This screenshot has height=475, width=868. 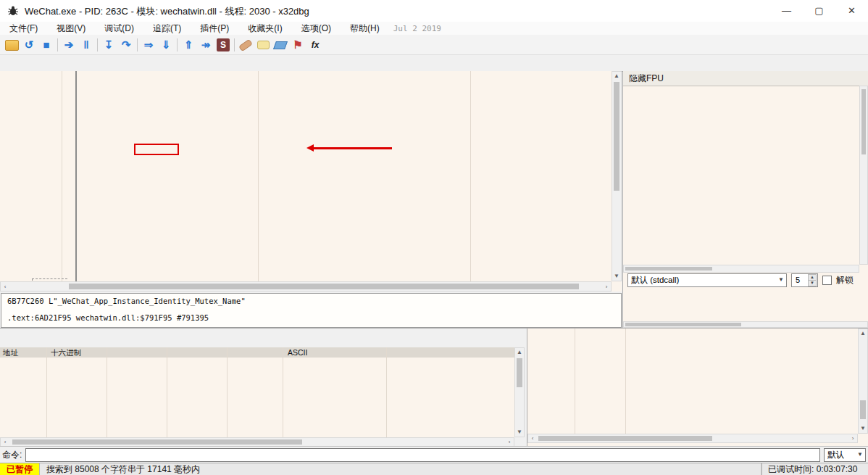 I want to click on patch-icon, so click(x=246, y=45).